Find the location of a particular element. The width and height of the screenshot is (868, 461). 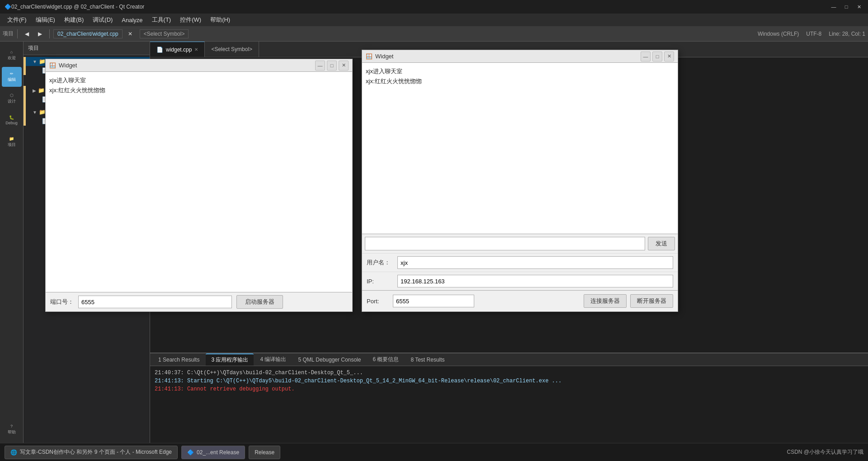

toolbar-symbol: <Select Symbol> is located at coordinates (165, 34).